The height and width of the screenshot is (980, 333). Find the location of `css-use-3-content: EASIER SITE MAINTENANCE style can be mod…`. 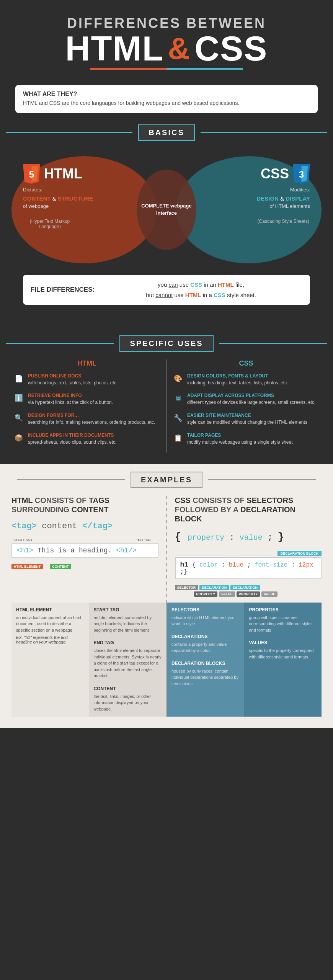

css-use-3-content: EASIER SITE MAINTENANCE style can be mod… is located at coordinates (247, 419).